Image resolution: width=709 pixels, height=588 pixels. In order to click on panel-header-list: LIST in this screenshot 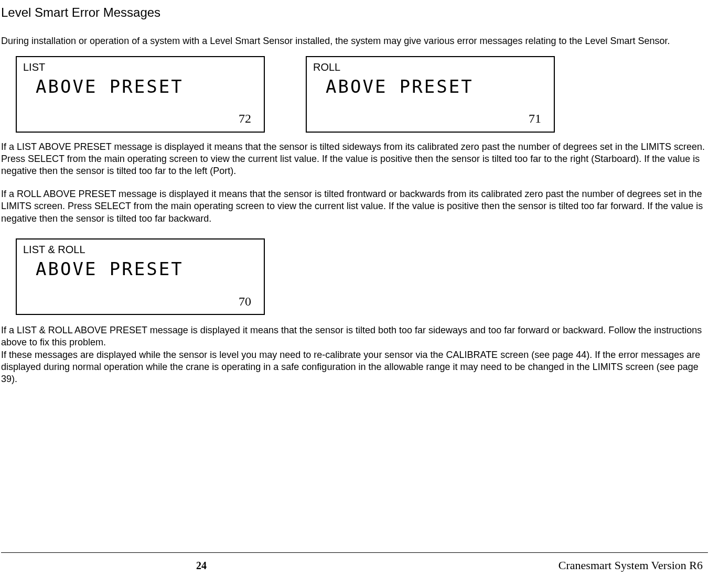, I will do `click(141, 67)`.